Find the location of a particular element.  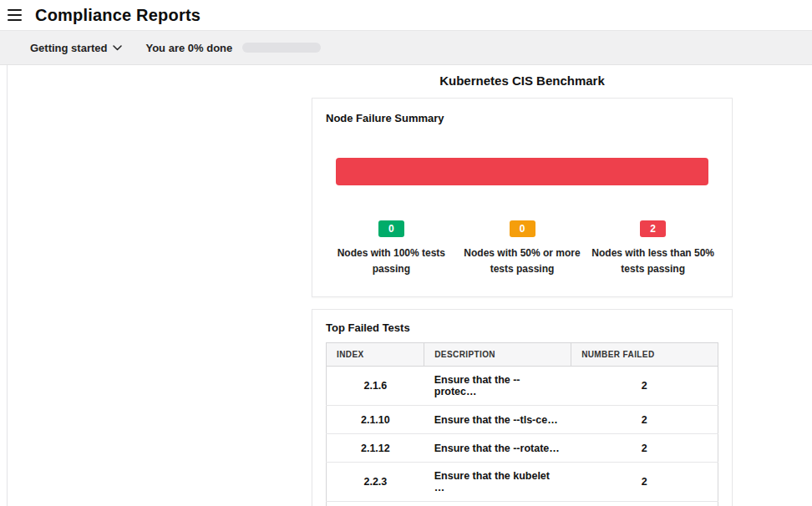

cell-description: Ensure that the --rotate… is located at coordinates (498, 448).